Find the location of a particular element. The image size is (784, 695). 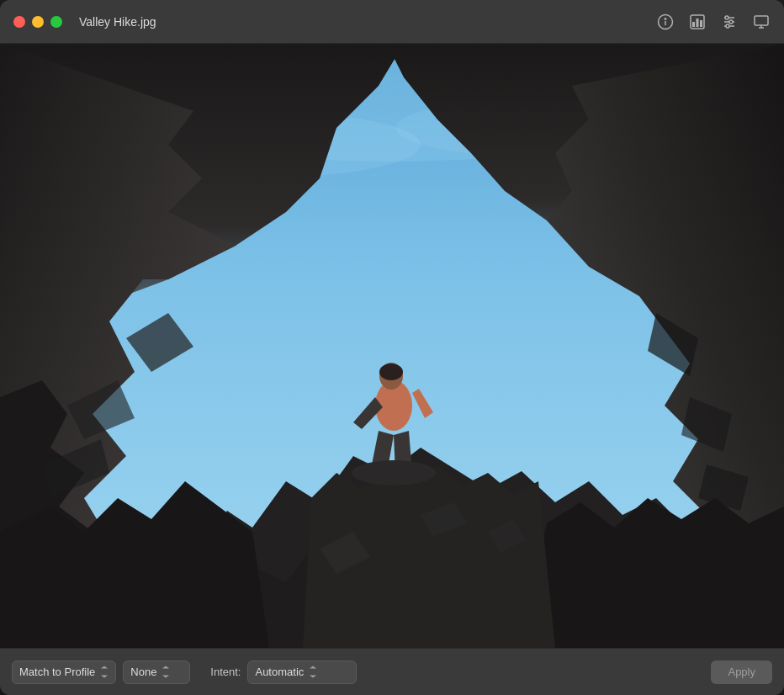

automatic-value: Automatic is located at coordinates (279, 671).